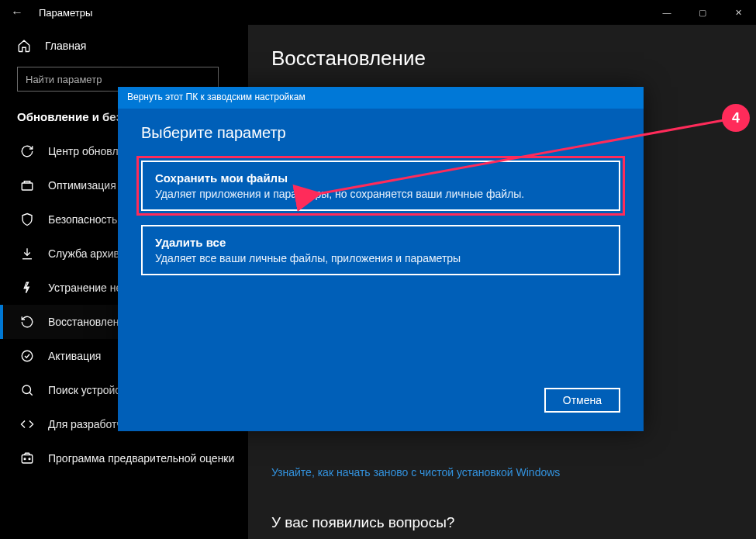  I want to click on sync-icon, so click(27, 151).